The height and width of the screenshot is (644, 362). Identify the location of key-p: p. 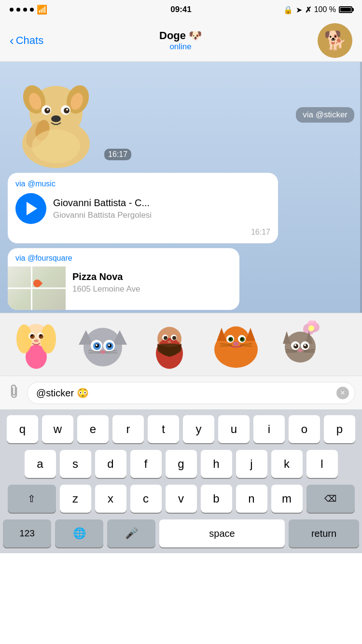
(340, 429).